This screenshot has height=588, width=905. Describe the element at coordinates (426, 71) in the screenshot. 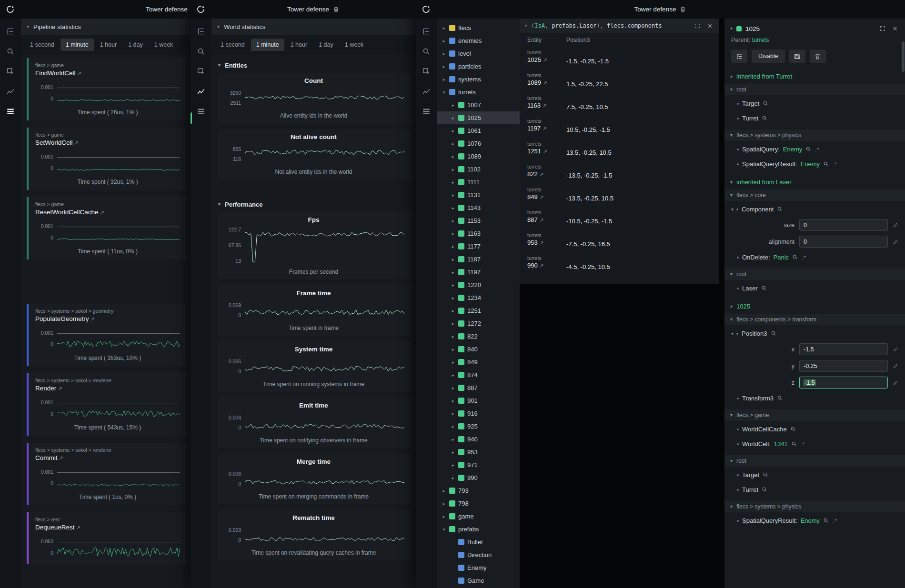

I see `sidebar-inspector-button` at that location.